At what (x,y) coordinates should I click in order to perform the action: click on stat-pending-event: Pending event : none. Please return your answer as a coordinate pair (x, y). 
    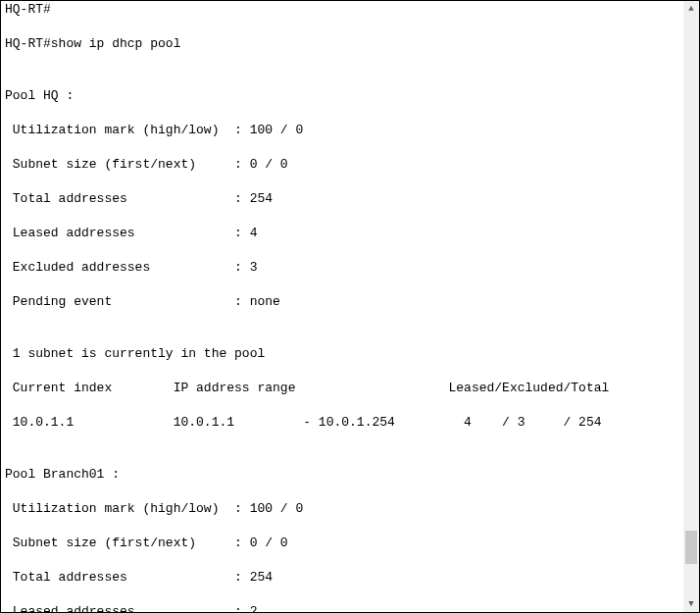
    Looking at the image, I should click on (342, 302).